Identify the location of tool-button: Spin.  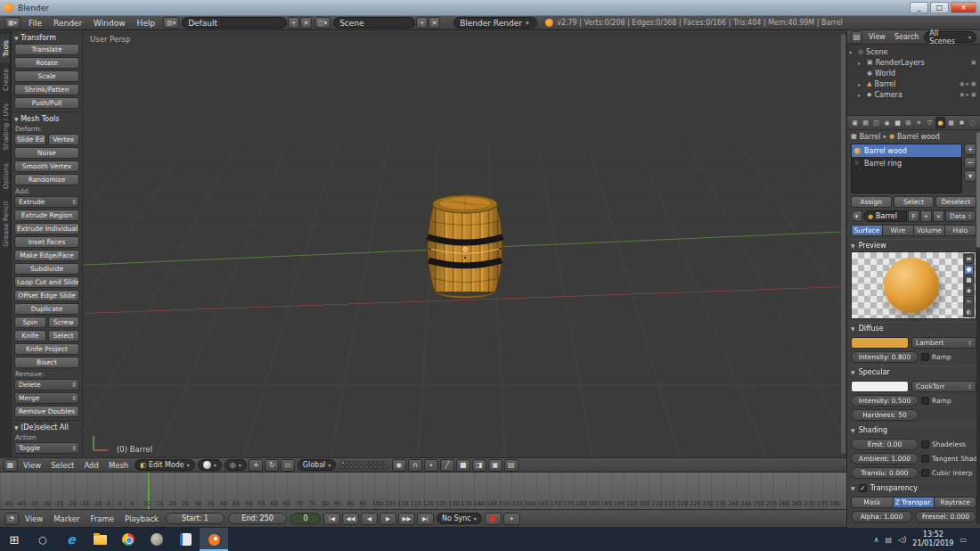
(30, 323).